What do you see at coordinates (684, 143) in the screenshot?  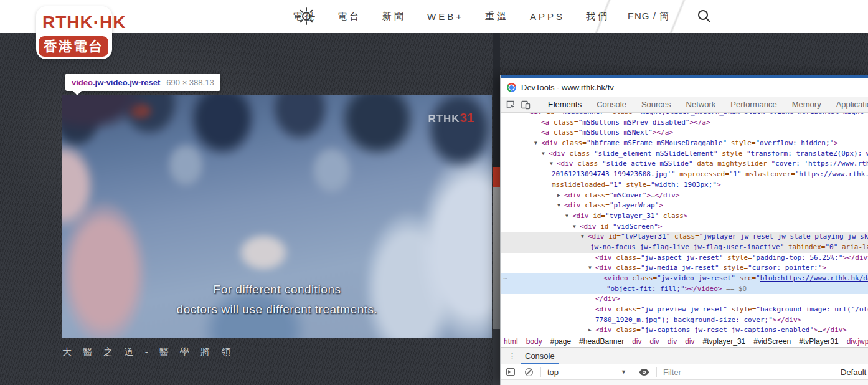 I see `dom-tree-line: ▼<div class="hbframe mSFrame mSMouseDrag…` at bounding box center [684, 143].